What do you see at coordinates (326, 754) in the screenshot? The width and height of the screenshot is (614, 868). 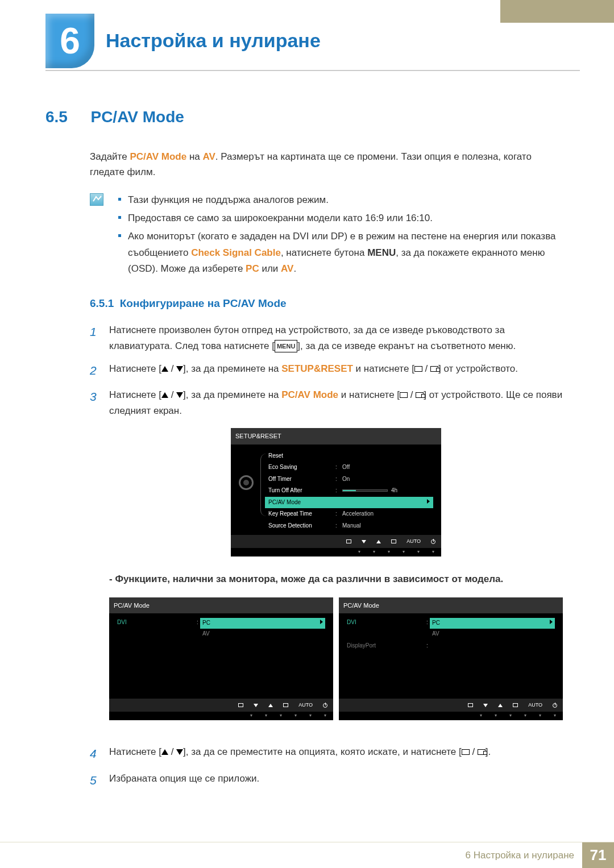 I see `step-4: 4 Натиснете [ / ], за да се преместите н…` at bounding box center [326, 754].